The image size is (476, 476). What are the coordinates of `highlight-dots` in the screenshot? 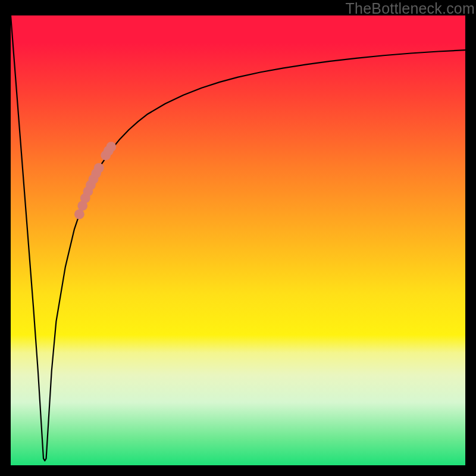 It's located at (95, 180).